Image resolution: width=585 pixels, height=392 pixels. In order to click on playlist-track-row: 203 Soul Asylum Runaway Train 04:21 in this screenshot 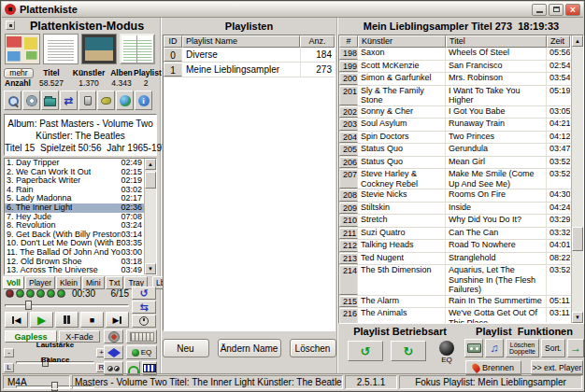, I will do `click(455, 125)`.